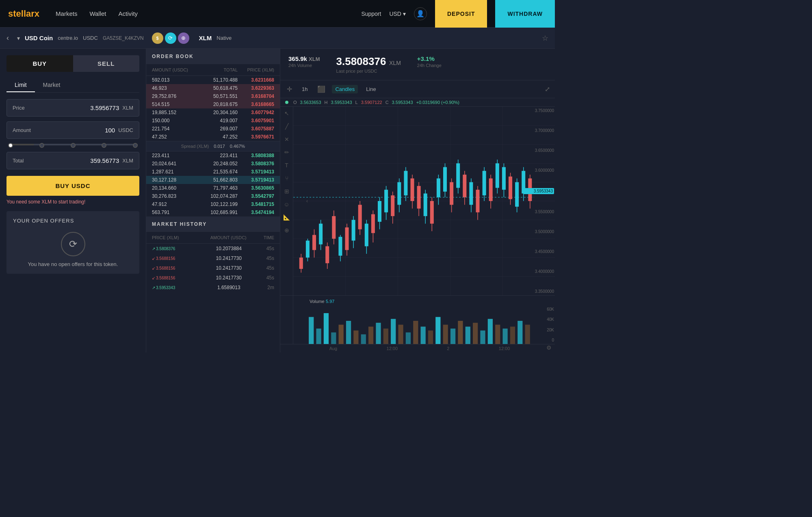  Describe the element at coordinates (213, 56) in the screenshot. I see `order-book-header: ORDER BOOK` at that location.